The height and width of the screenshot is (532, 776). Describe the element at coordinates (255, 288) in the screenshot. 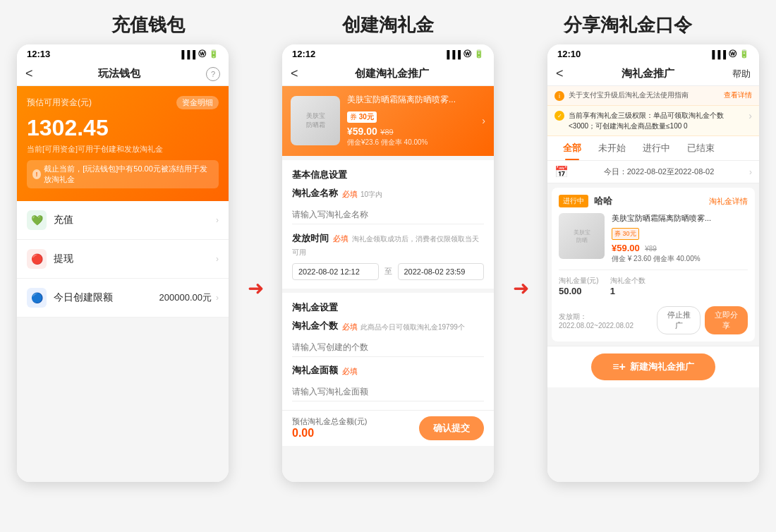

I see `arrow1: ➜` at that location.